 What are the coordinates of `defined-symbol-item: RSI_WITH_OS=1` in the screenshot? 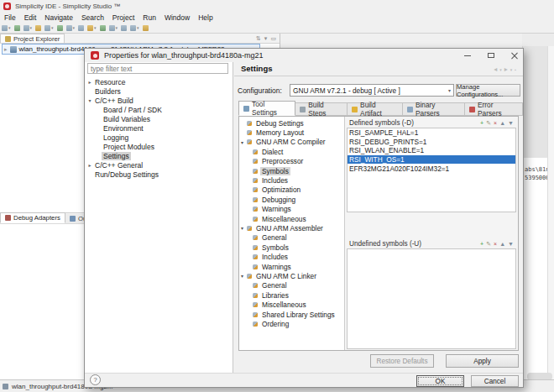 It's located at (431, 159).